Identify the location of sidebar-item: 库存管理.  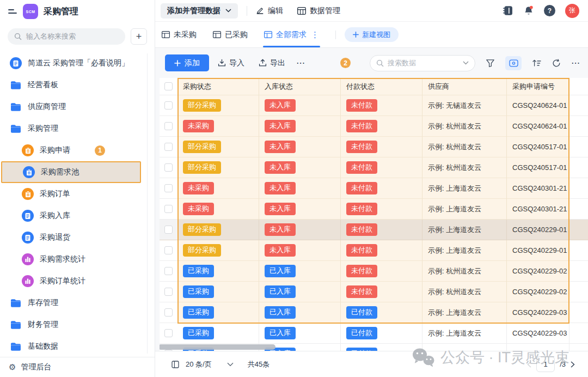
(77, 303).